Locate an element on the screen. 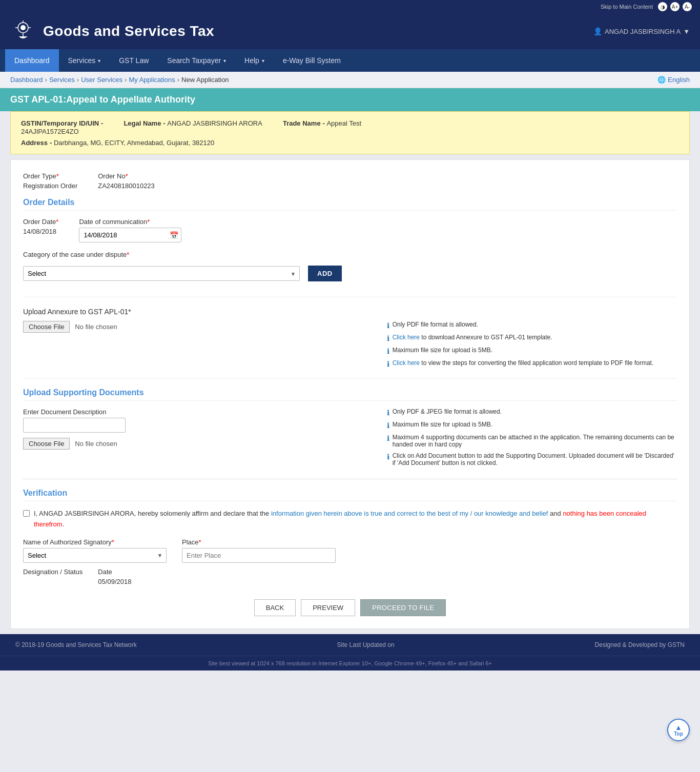 This screenshot has height=772, width=700. upload-supporting-info: ℹ Only PDF & JPEG file format is allowed… is located at coordinates (532, 437).